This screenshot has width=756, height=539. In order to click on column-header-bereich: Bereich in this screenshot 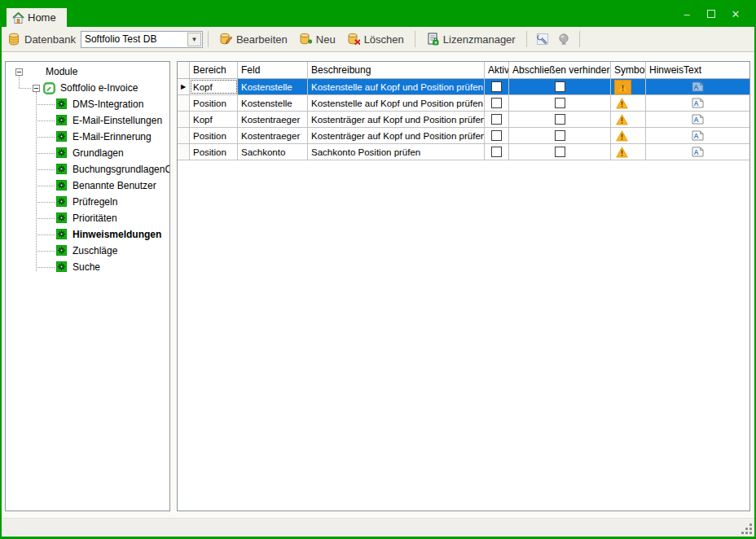, I will do `click(213, 70)`.